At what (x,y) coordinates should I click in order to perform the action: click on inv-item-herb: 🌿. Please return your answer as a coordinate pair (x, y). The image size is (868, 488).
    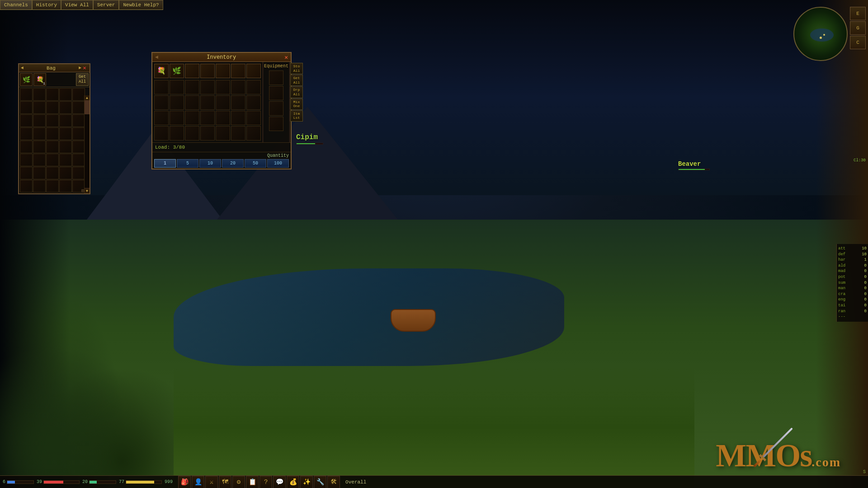
    Looking at the image, I should click on (177, 71).